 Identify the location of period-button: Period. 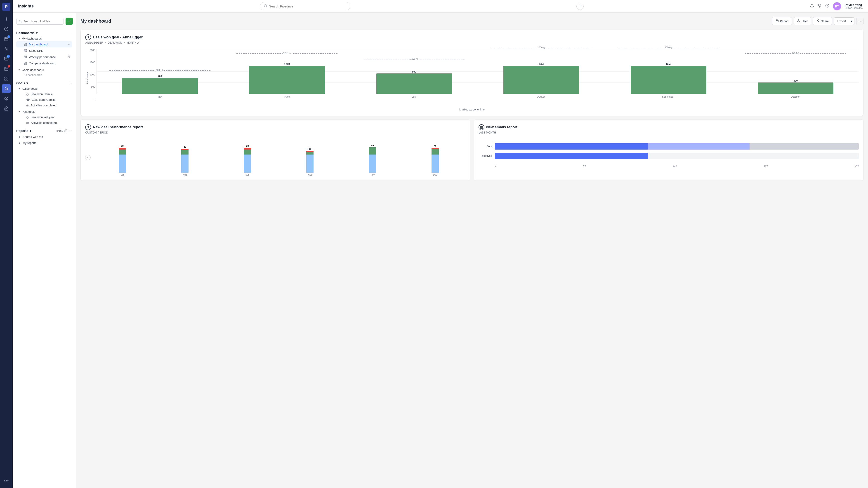
(782, 21).